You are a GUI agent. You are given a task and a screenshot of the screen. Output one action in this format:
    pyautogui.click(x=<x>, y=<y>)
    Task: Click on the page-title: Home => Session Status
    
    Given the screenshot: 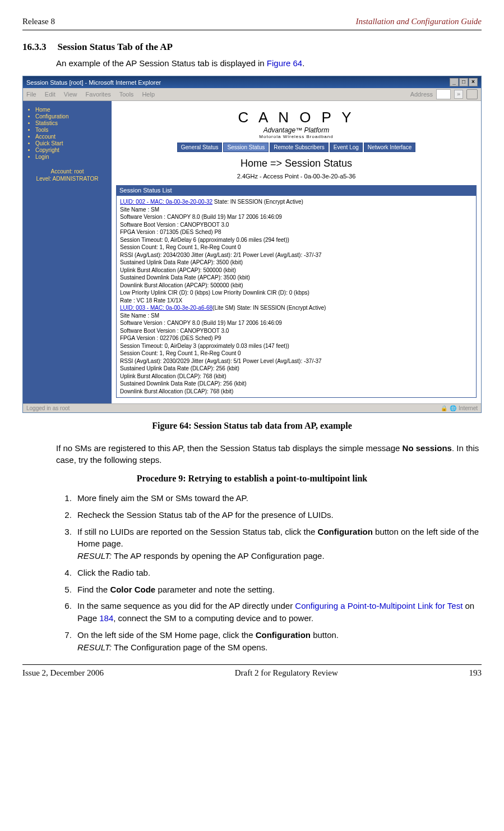 What is the action you would take?
    pyautogui.click(x=296, y=164)
    